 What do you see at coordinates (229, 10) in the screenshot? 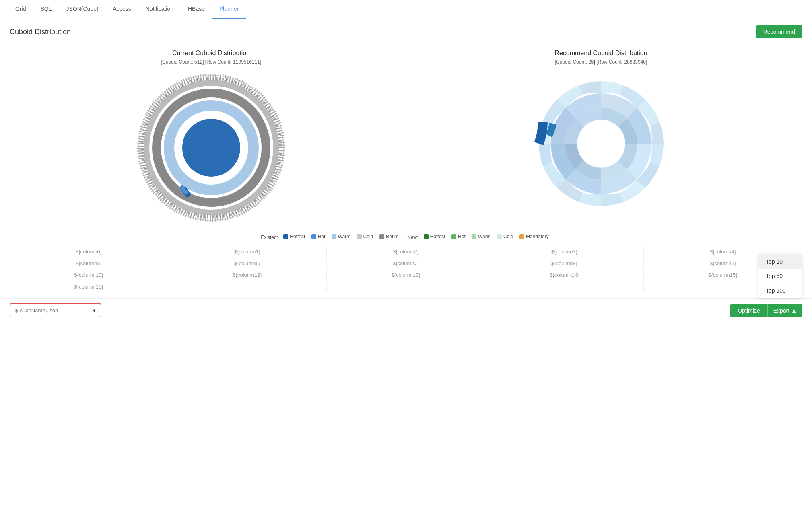
I see `nav-tab-planner: Planner` at bounding box center [229, 10].